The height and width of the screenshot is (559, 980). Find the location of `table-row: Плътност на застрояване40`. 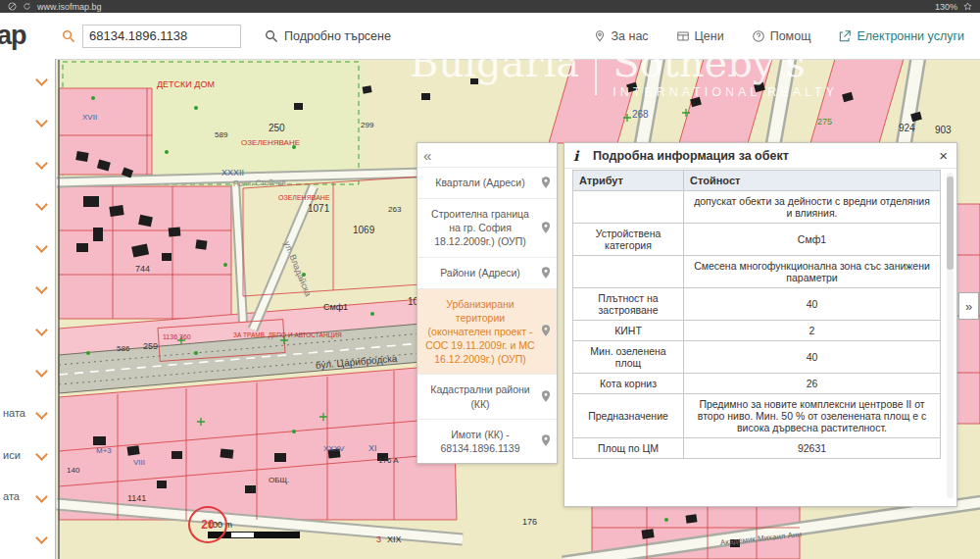

table-row: Плътност на застрояване40 is located at coordinates (757, 304).